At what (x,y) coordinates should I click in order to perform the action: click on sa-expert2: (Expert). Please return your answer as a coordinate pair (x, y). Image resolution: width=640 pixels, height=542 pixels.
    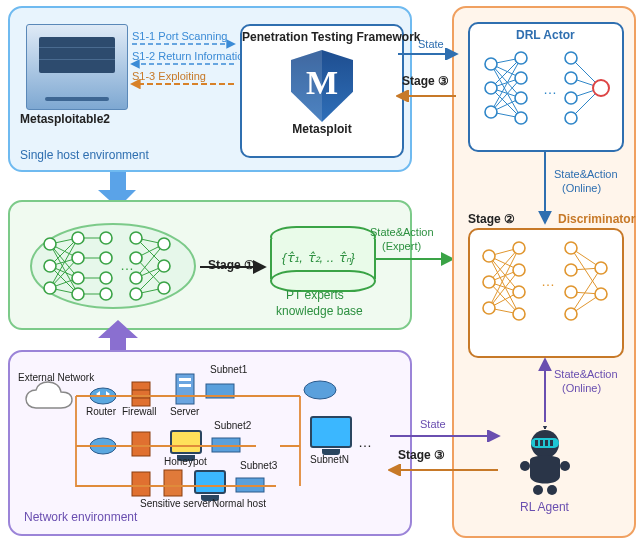
    Looking at the image, I should click on (402, 246).